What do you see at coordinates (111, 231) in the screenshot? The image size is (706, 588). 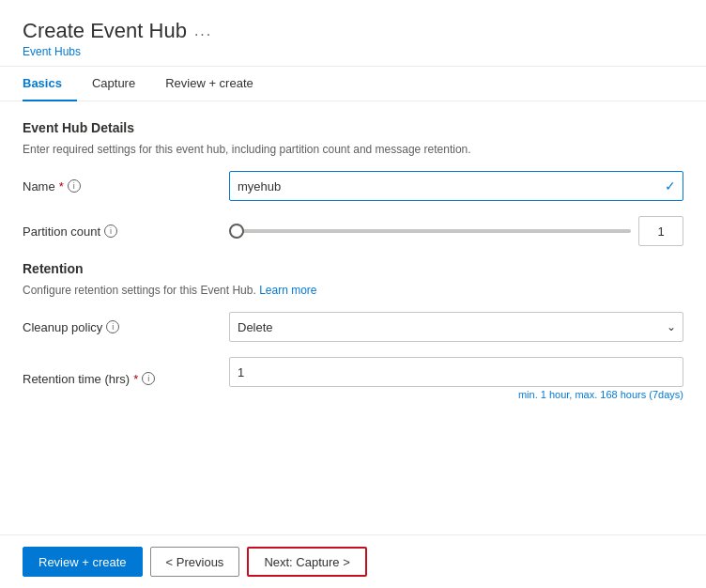 I see `partition-count-info-icon: i` at bounding box center [111, 231].